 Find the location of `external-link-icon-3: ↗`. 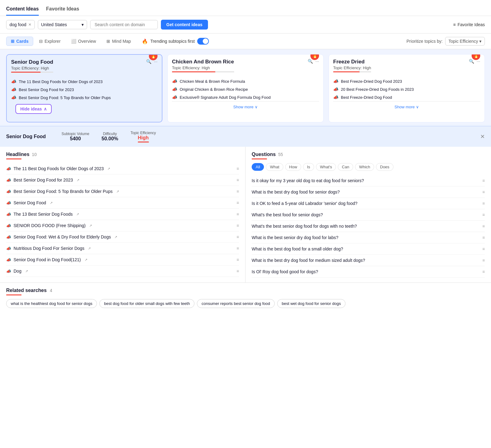

external-link-icon-3: ↗ is located at coordinates (118, 191).